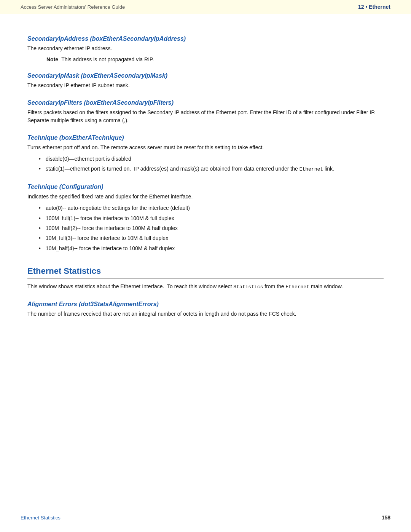 This screenshot has height=532, width=411. What do you see at coordinates (206, 76) in the screenshot?
I see `section-heading-secondary-ip-mask: SecondaryIpMask (boxEtherASecondaryIpMas…` at bounding box center [206, 76].